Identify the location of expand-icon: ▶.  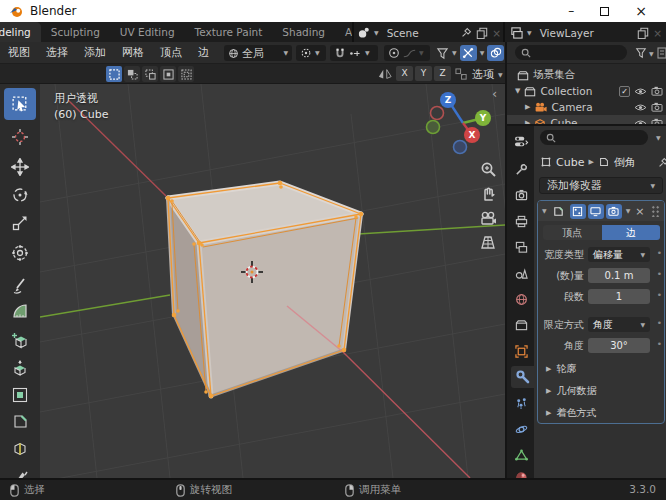
(528, 107).